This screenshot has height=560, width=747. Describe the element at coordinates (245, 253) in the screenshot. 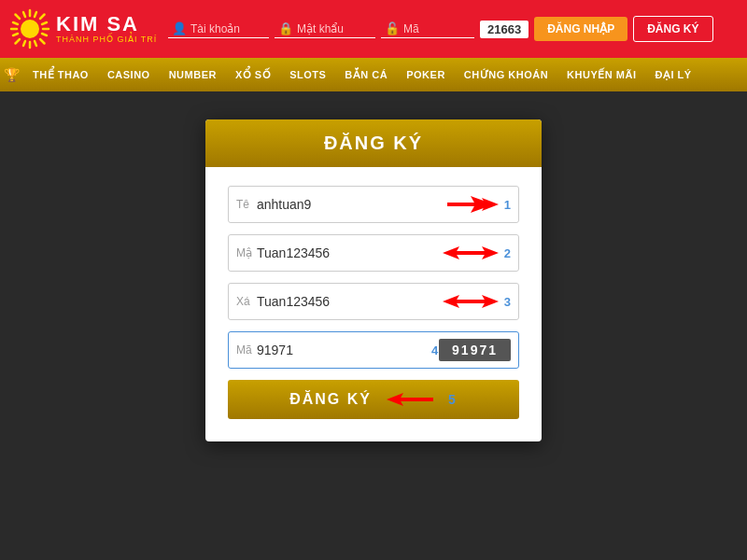

I see `password-label: Mậ` at that location.